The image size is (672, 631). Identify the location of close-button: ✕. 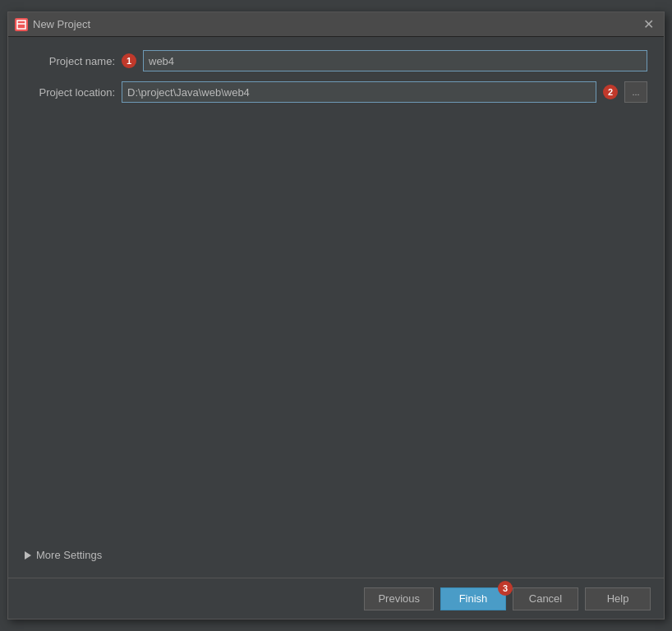
(649, 25).